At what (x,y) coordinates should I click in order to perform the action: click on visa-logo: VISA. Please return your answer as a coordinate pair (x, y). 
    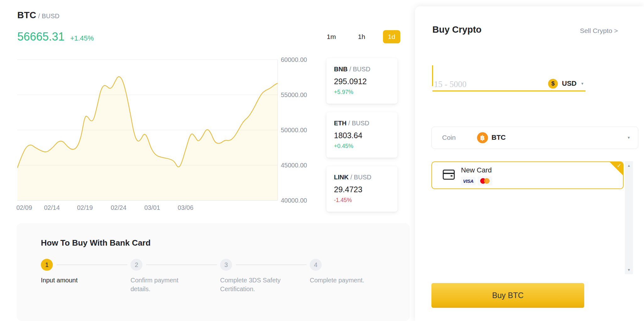
    Looking at the image, I should click on (468, 181).